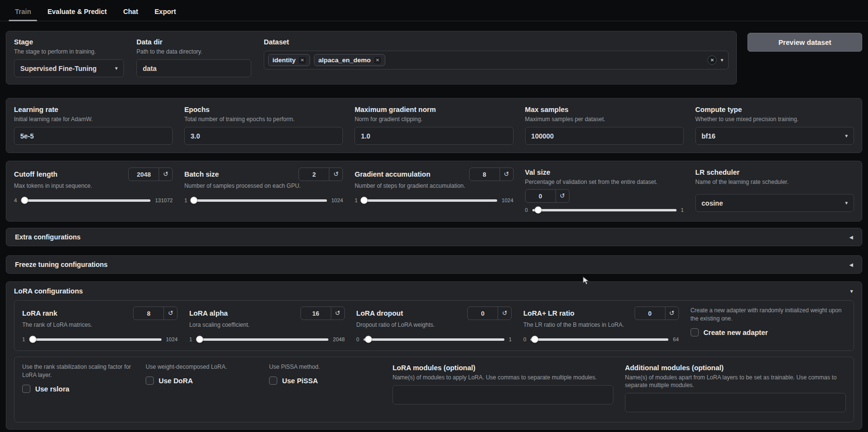  Describe the element at coordinates (40, 313) in the screenshot. I see `lora-rank-label: LoRA rank` at that location.